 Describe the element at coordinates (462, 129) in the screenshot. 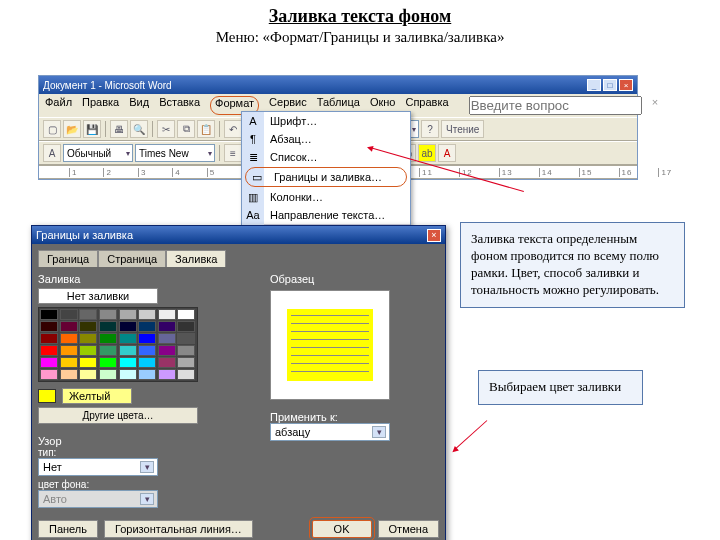

I see `reading-button: Чтение` at that location.